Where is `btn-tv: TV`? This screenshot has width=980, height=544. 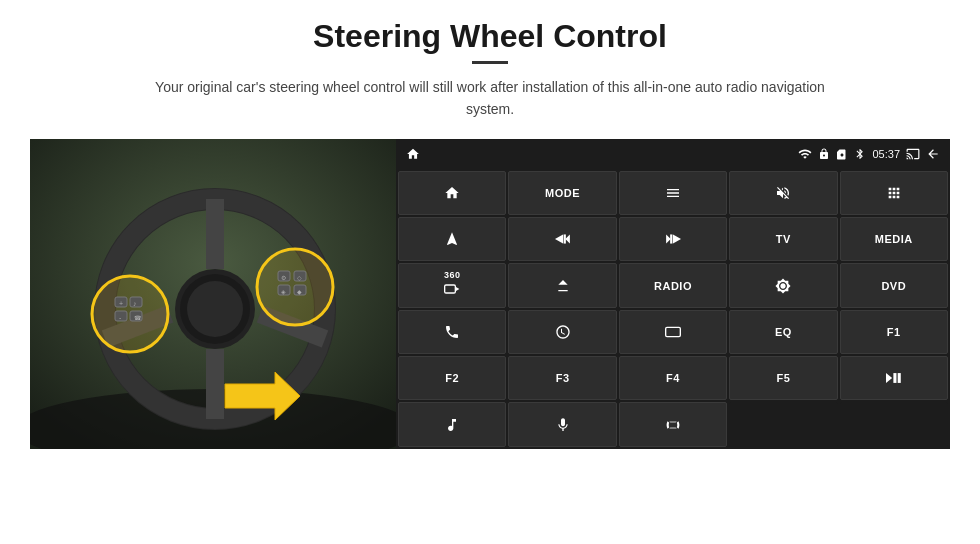
btn-tv: TV is located at coordinates (783, 239).